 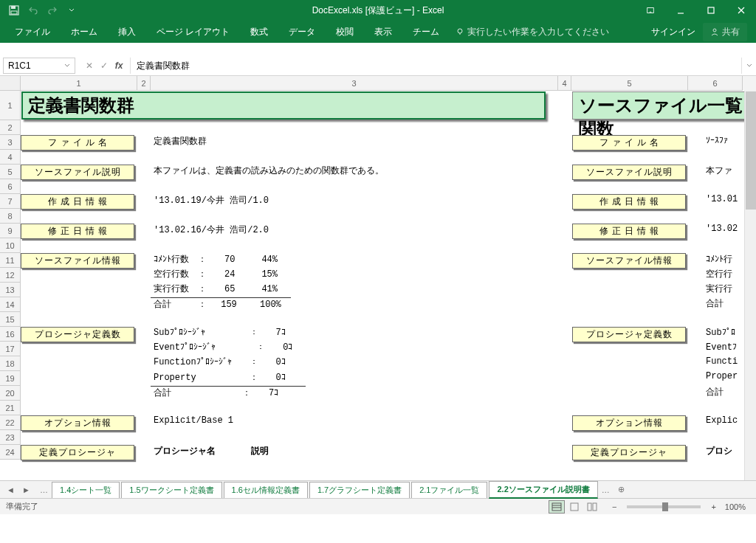 What do you see at coordinates (741, 10) in the screenshot?
I see `close-button` at bounding box center [741, 10].